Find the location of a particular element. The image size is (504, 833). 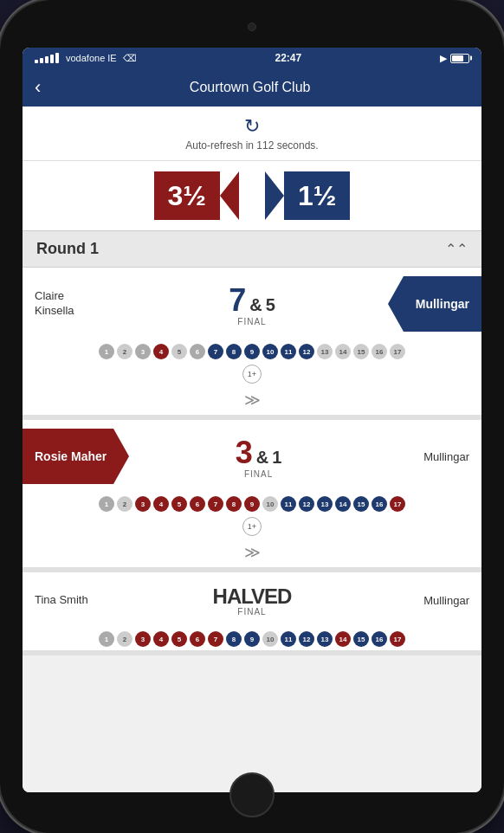

result-score-2: 3 & 1 is located at coordinates (259, 453).